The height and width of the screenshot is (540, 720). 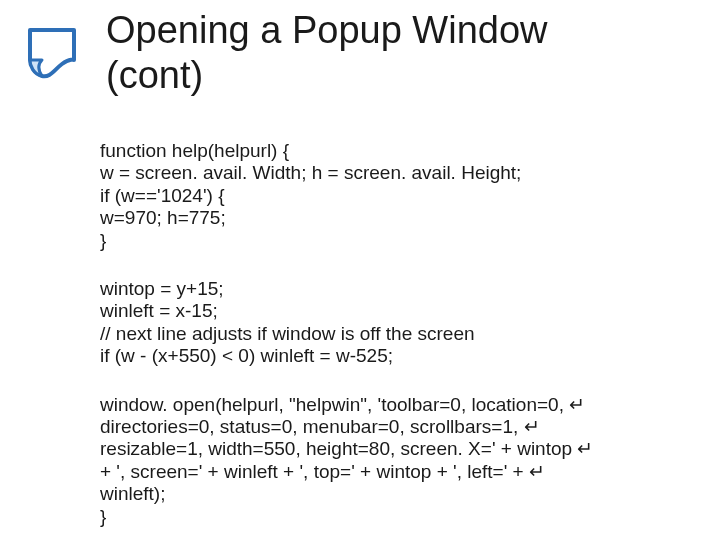 I want to click on code-line: if (w - (x+550) < 0) winleft = w-525;, so click(x=246, y=356).